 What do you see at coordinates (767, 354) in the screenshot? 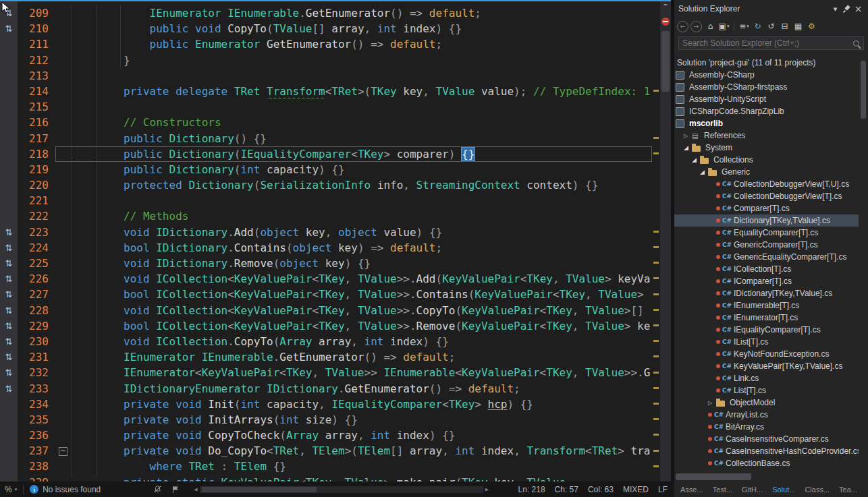
I see `tree-item-keynotfoundexception-cs: C#KeyNotFoundException.cs` at bounding box center [767, 354].